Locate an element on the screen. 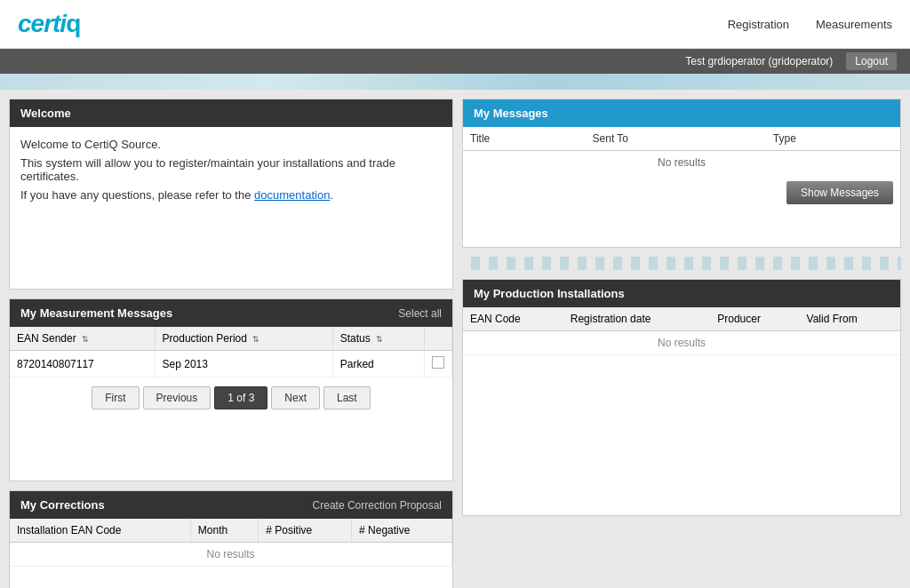  logo-area: certiq is located at coordinates (49, 24).